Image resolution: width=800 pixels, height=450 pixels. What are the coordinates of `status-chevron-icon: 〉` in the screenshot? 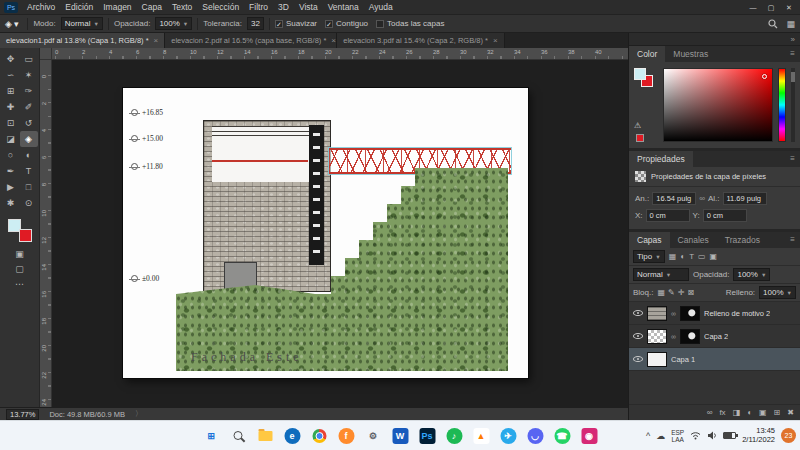 It's located at (139, 414).